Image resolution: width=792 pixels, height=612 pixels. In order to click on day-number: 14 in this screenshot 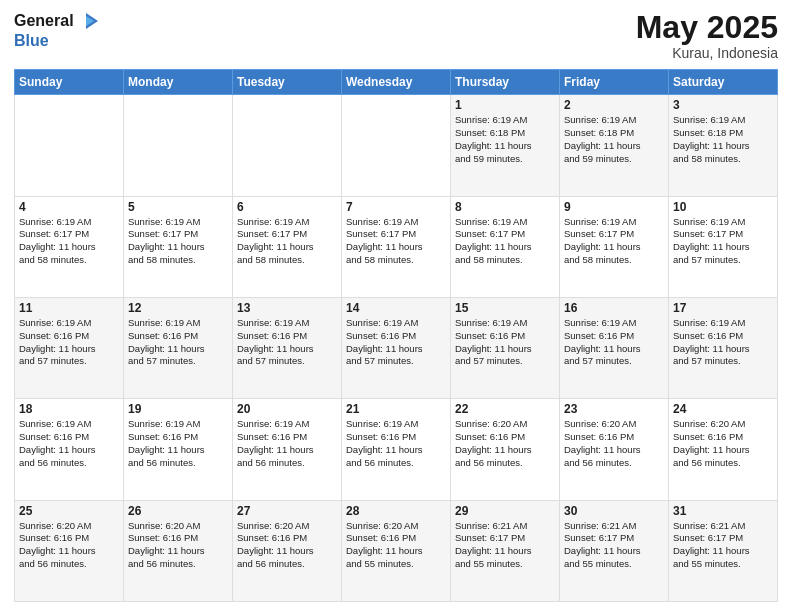, I will do `click(396, 308)`.